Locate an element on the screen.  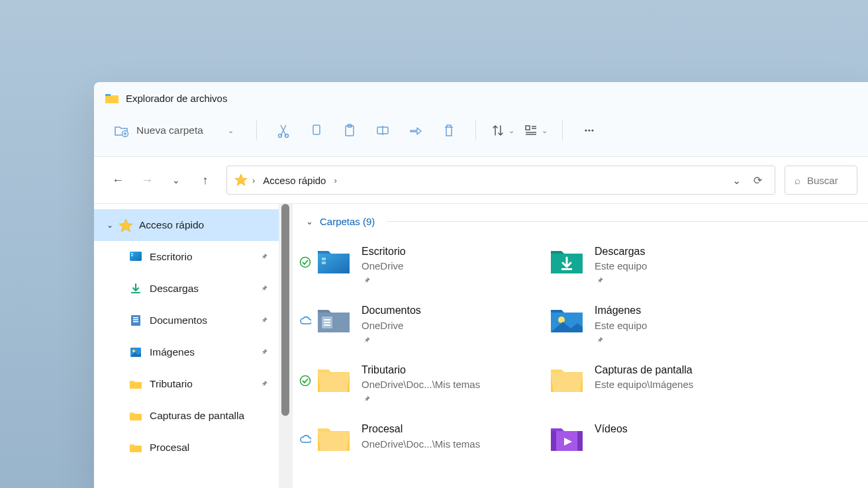
folder-name: Procesal is located at coordinates (421, 429).